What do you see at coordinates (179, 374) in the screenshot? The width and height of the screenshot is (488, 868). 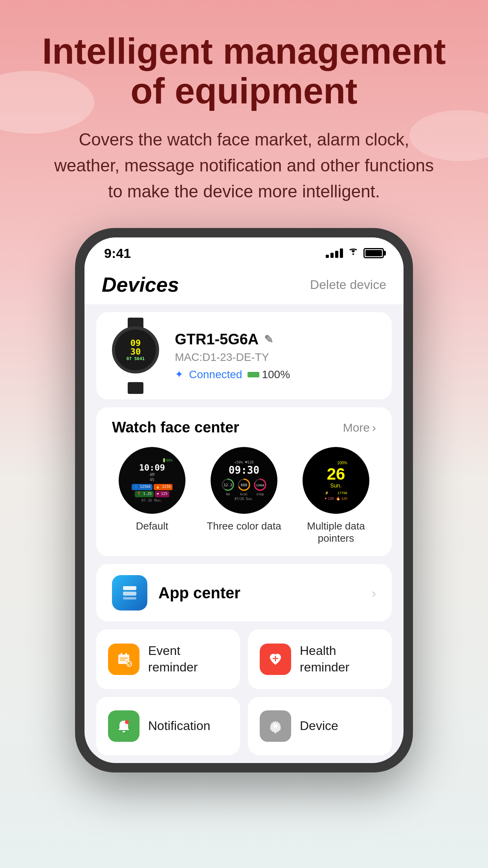 I see `bluetooth-icon: ✦` at bounding box center [179, 374].